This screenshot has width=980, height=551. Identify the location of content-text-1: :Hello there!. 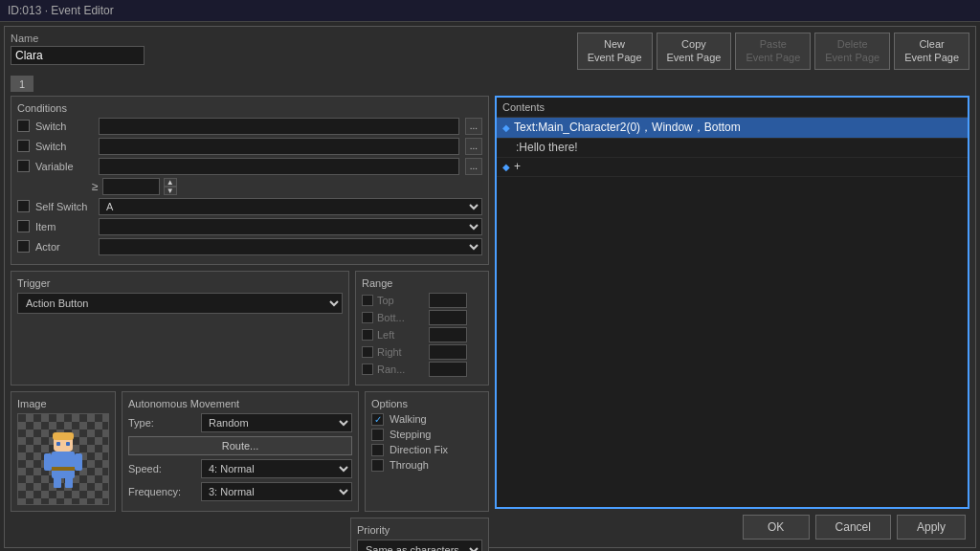
(547, 147).